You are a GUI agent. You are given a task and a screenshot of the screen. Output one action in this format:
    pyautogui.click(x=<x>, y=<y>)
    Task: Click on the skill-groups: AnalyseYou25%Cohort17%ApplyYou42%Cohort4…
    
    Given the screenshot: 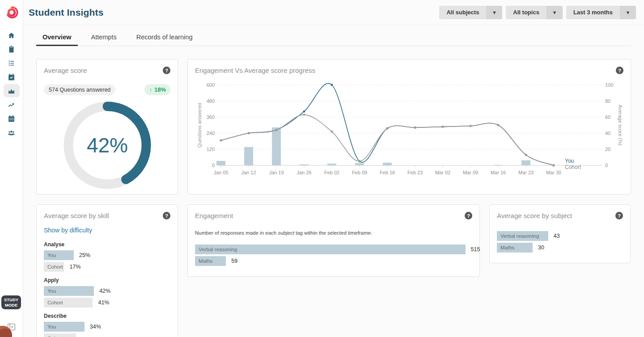 What is the action you would take?
    pyautogui.click(x=107, y=289)
    